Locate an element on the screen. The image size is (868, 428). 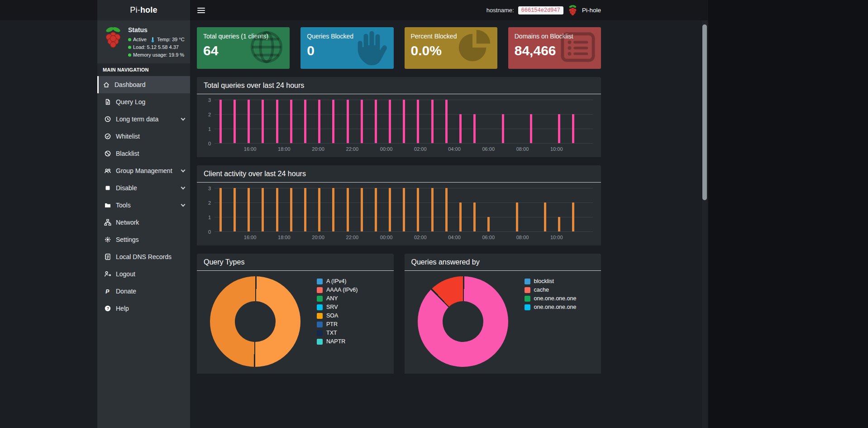
logout-icon is located at coordinates (108, 274).